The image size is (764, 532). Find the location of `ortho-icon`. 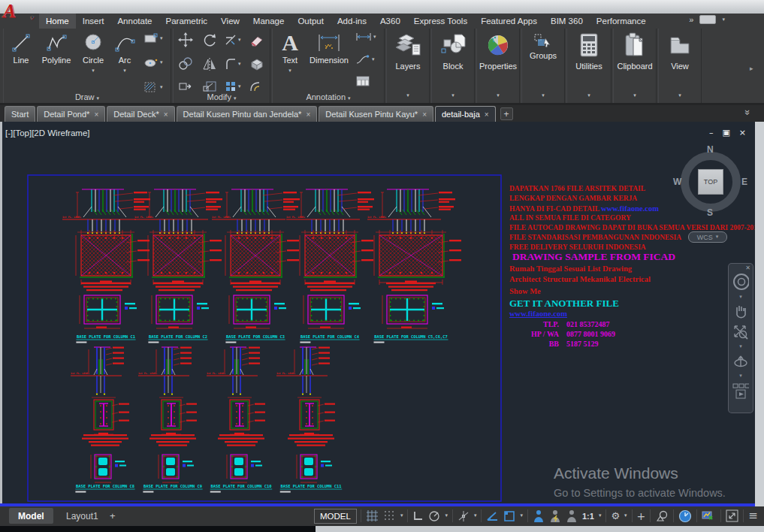

ortho-icon is located at coordinates (418, 515).